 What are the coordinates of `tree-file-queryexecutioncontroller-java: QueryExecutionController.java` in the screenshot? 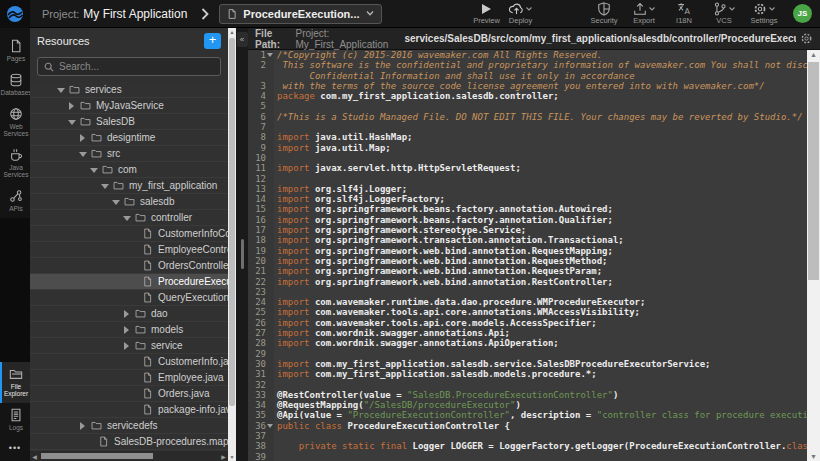 It's located at (129, 298).